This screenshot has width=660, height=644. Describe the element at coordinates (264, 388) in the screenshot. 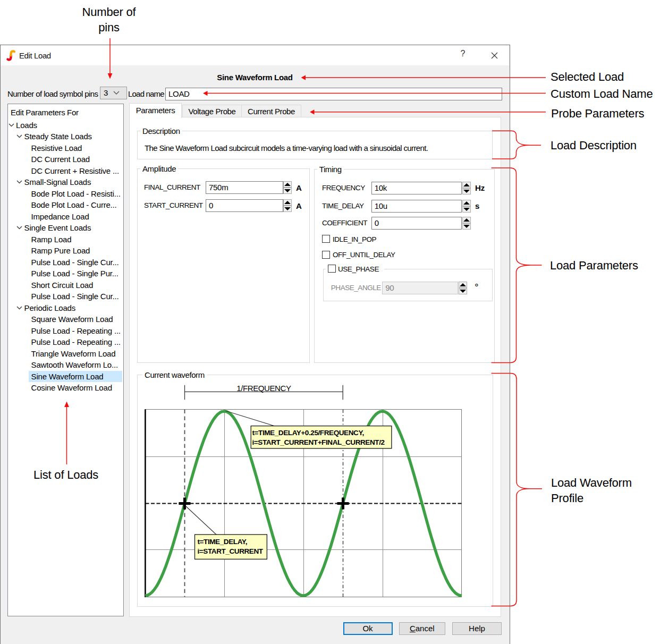

I see `svg-text: 1/FREQUENCY` at that location.